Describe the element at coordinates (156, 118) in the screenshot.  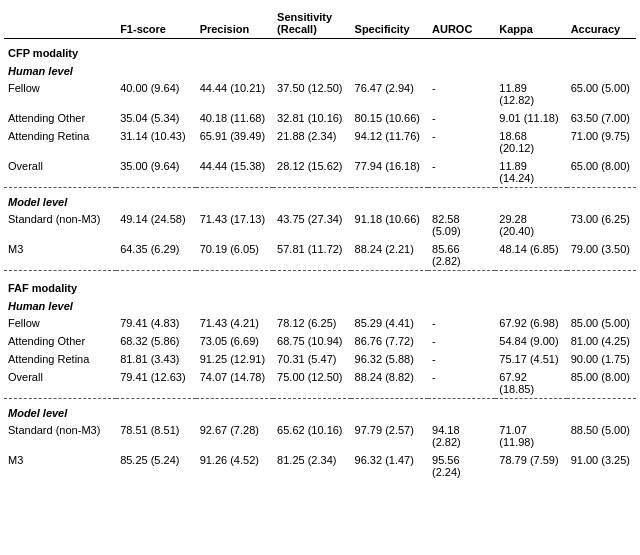
I see `cell-f1: 35.04 (5.34)` at that location.